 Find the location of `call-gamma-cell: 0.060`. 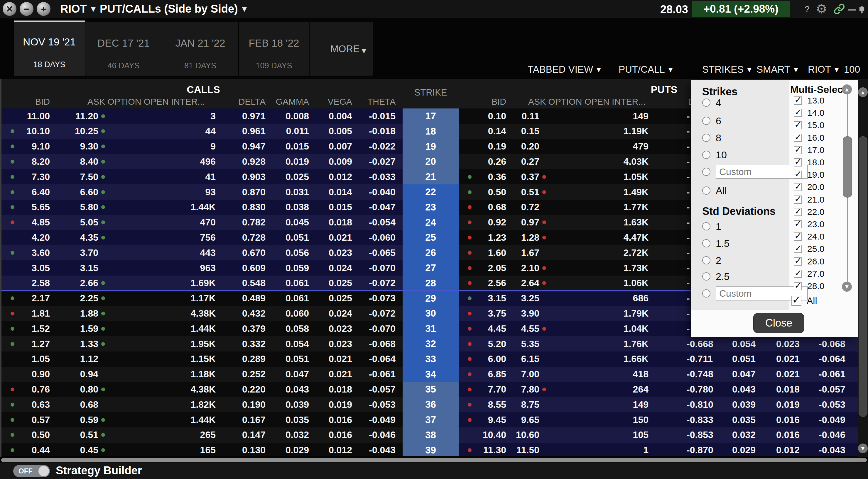

call-gamma-cell: 0.060 is located at coordinates (288, 313).